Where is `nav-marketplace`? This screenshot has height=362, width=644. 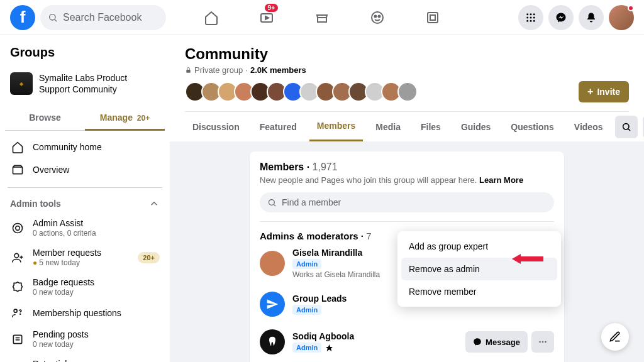 nav-marketplace is located at coordinates (322, 18).